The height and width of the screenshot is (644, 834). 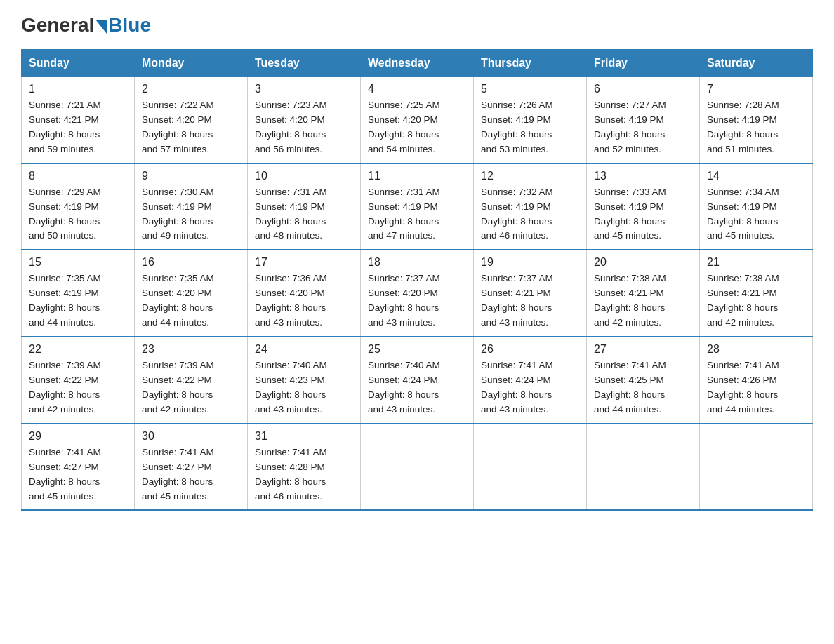 I want to click on day-number: 5, so click(x=530, y=89).